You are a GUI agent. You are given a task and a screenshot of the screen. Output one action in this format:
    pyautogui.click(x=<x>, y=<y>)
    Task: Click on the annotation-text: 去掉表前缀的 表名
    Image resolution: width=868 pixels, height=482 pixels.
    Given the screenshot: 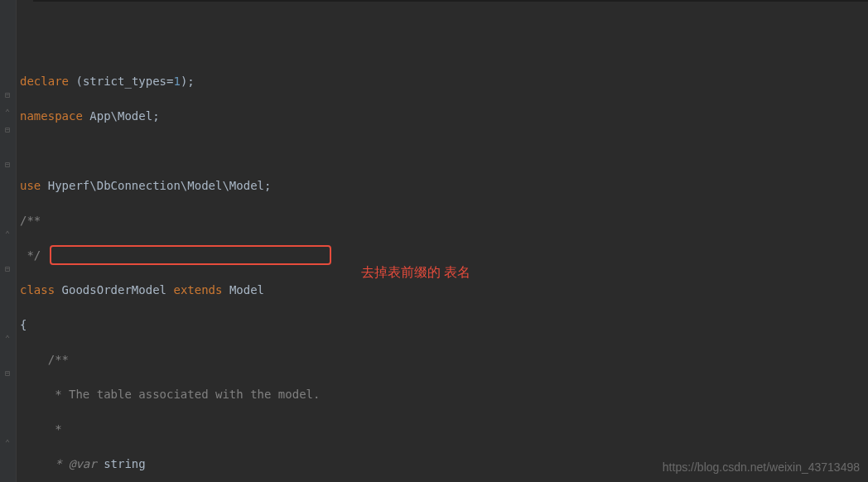 What is the action you would take?
    pyautogui.click(x=416, y=272)
    